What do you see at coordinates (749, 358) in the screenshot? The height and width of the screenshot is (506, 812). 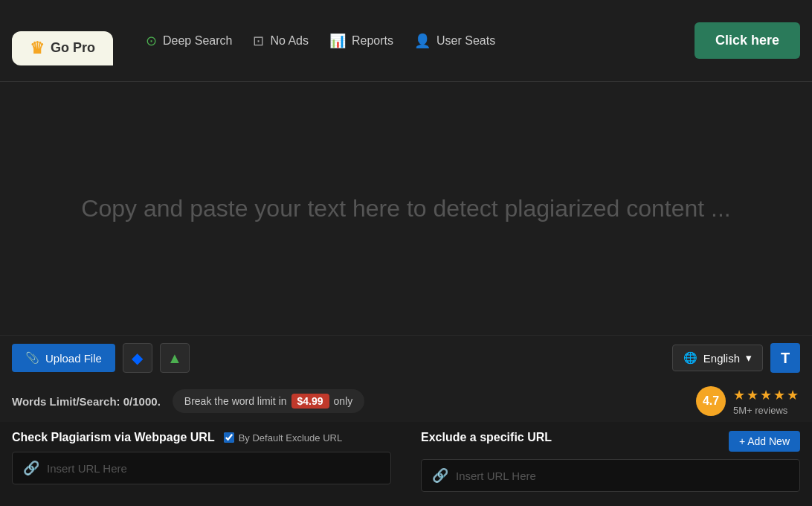 I see `chevron-down-icon: ▾` at bounding box center [749, 358].